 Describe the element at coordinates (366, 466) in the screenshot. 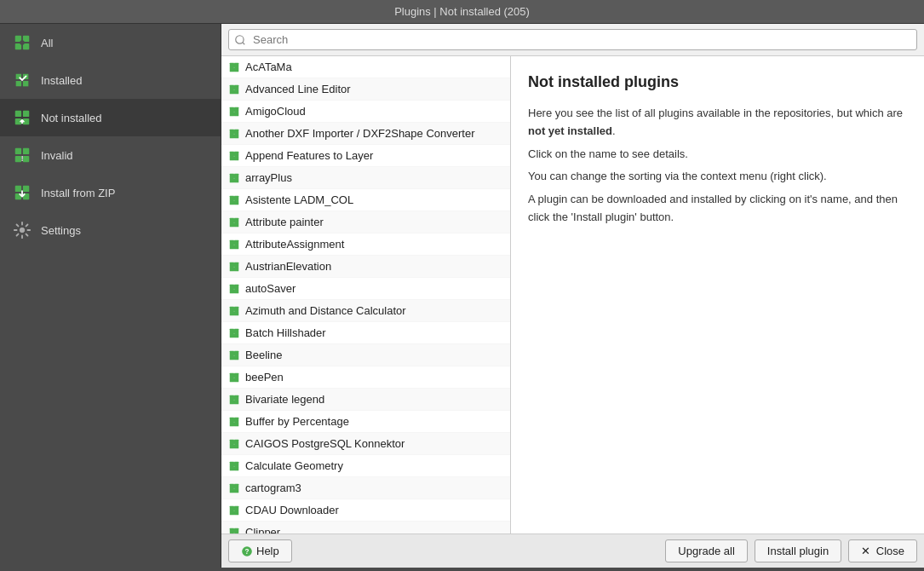

I see `list-item: Calculate Geometry` at that location.